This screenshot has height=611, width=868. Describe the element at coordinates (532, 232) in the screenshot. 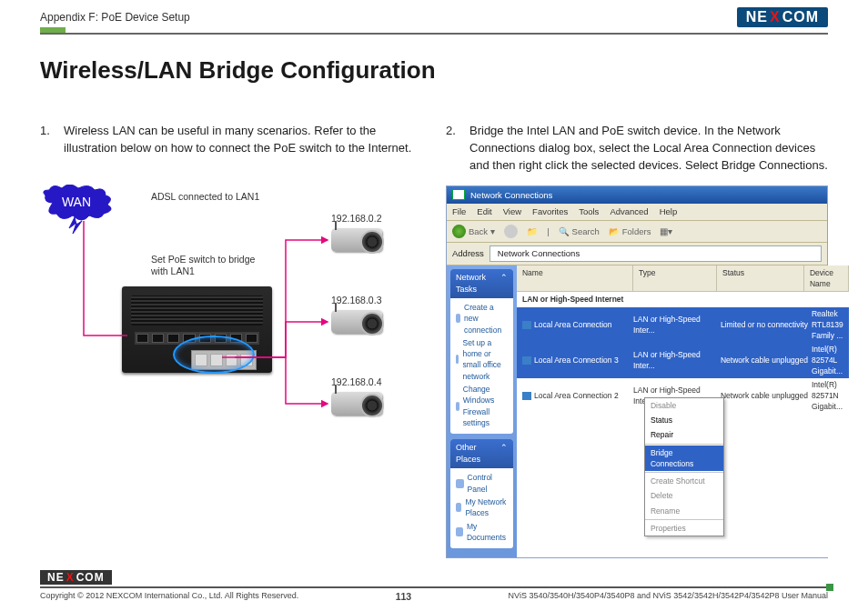

I see `up-button: 📁` at that location.